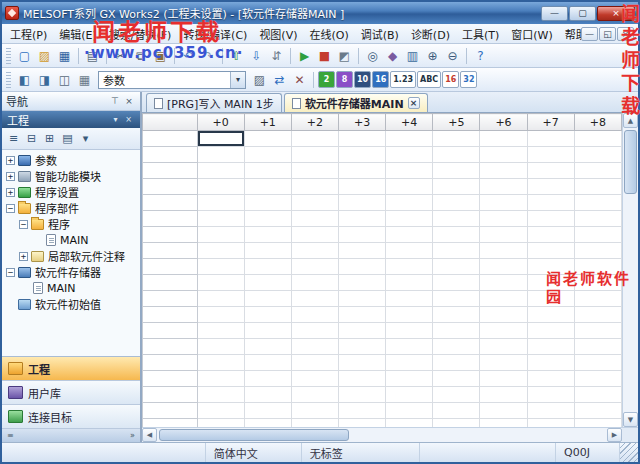 The image size is (640, 464). Describe the element at coordinates (71, 417) in the screenshot. I see `sidebar-button-connection: 连接目标` at that location.